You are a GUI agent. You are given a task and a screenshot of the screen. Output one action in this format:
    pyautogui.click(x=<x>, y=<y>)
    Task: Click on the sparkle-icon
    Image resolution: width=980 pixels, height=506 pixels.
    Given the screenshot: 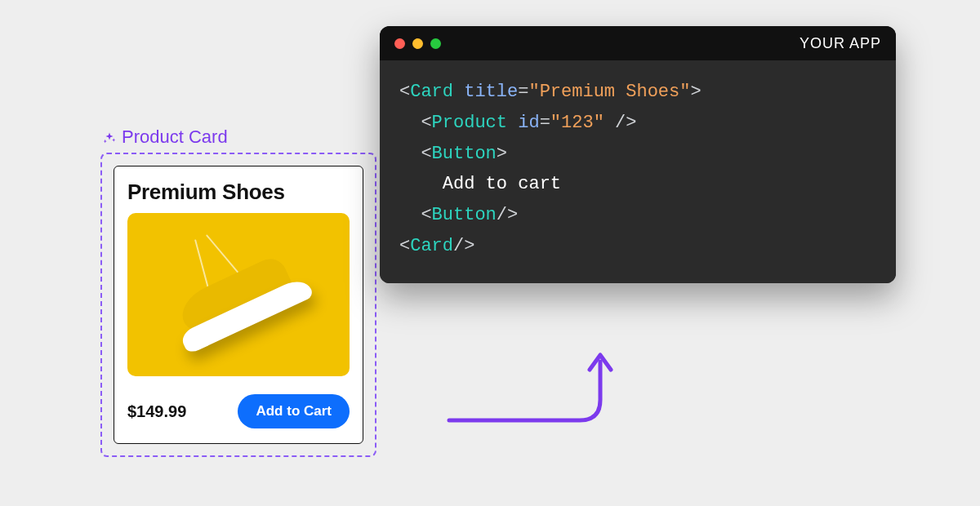 What is the action you would take?
    pyautogui.click(x=109, y=137)
    